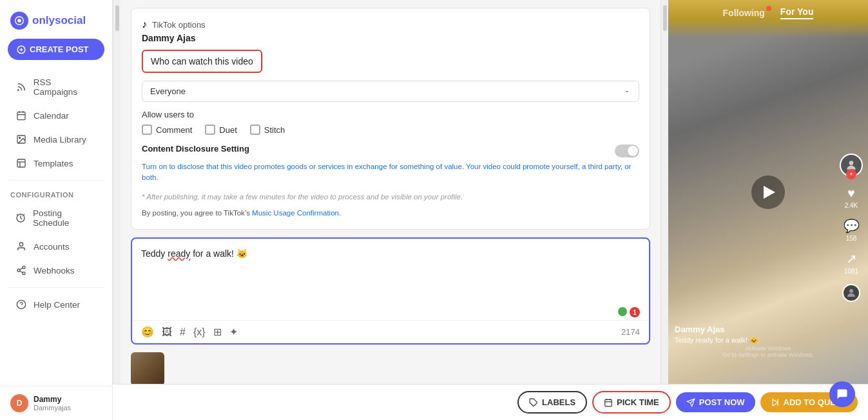 This screenshot has width=868, height=420. I want to click on tiktok-account-name: Dammy Ajas, so click(391, 38).